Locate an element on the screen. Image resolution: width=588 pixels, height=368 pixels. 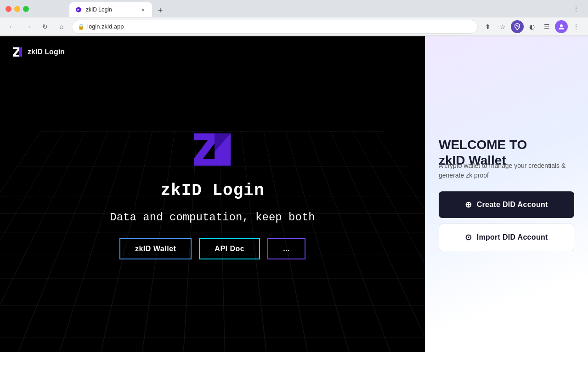
active-tab: z zkID Login ✕ is located at coordinates (111, 10).